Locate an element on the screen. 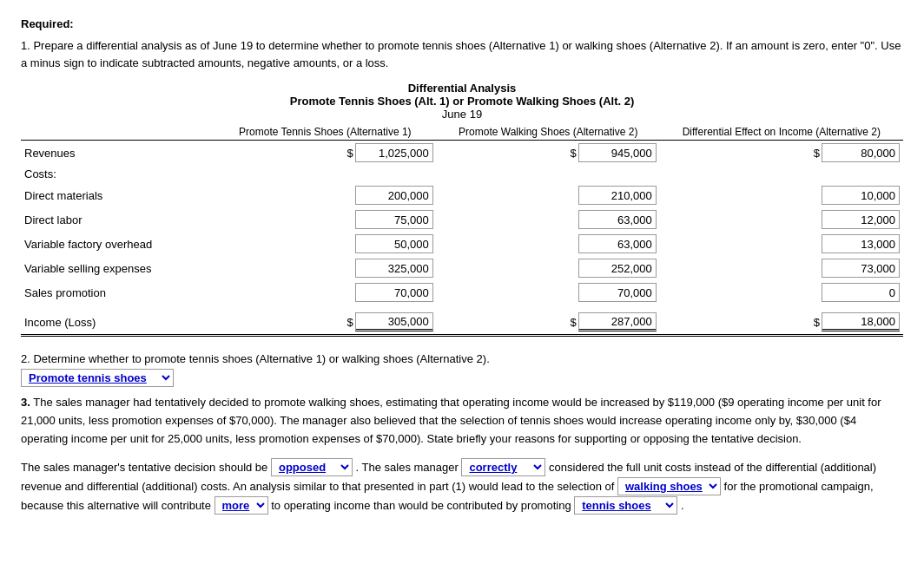 This screenshot has width=924, height=564. section-4-text5: to operating income than would be contri… is located at coordinates (422, 505).